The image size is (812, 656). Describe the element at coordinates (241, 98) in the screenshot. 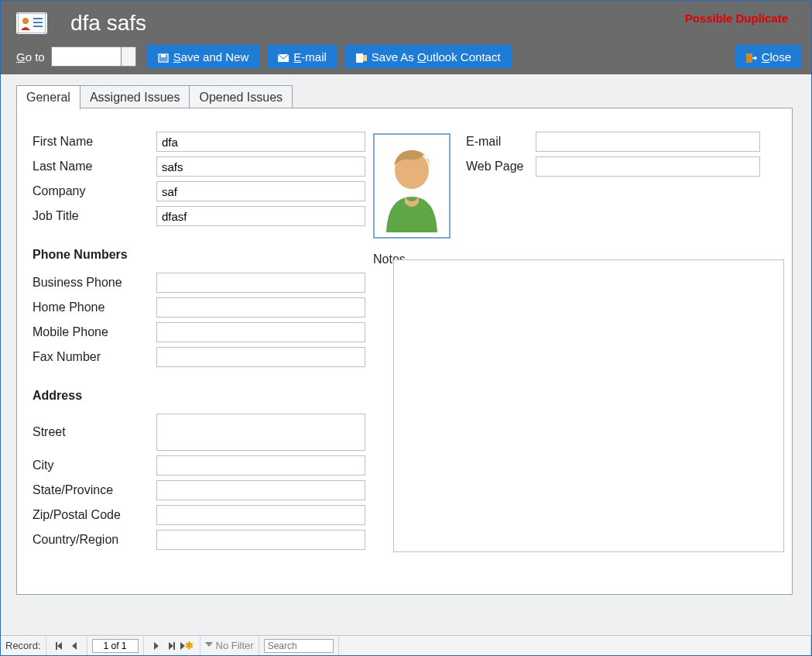

I see `tab-opened-issues: Opened Issues` at that location.